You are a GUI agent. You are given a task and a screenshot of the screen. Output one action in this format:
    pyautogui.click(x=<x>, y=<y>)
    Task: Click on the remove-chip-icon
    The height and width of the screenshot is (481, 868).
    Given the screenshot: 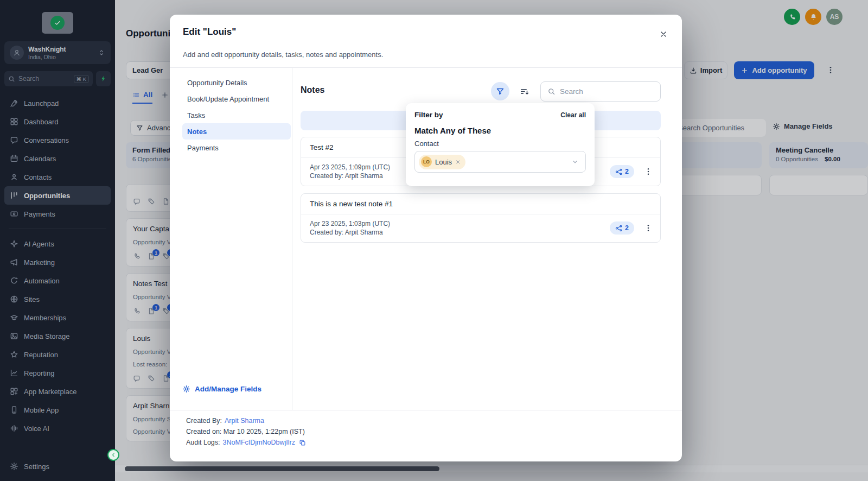 What is the action you would take?
    pyautogui.click(x=458, y=162)
    